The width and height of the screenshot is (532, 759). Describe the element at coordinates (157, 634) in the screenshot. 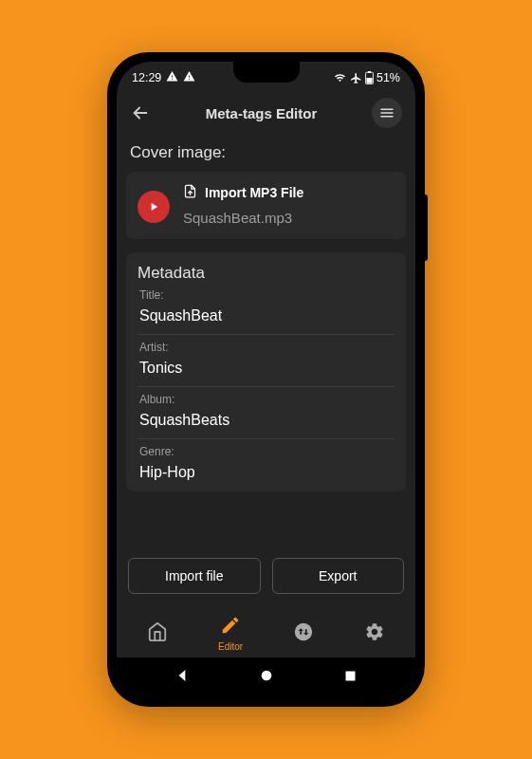

I see `home-icon` at that location.